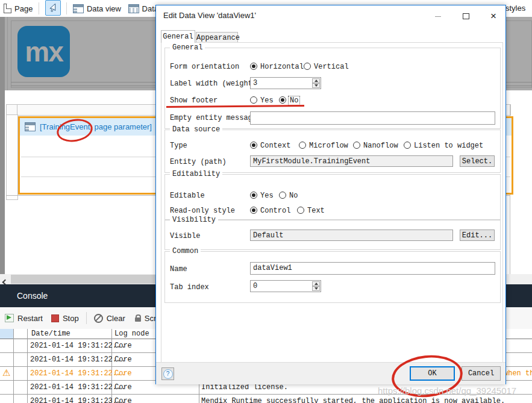 This screenshot has height=403, width=532. What do you see at coordinates (167, 373) in the screenshot?
I see `help-button: ?` at bounding box center [167, 373].